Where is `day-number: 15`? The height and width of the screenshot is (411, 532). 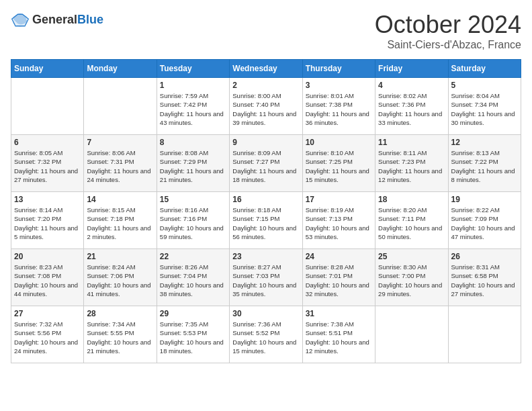
day-number: 15 is located at coordinates (193, 199).